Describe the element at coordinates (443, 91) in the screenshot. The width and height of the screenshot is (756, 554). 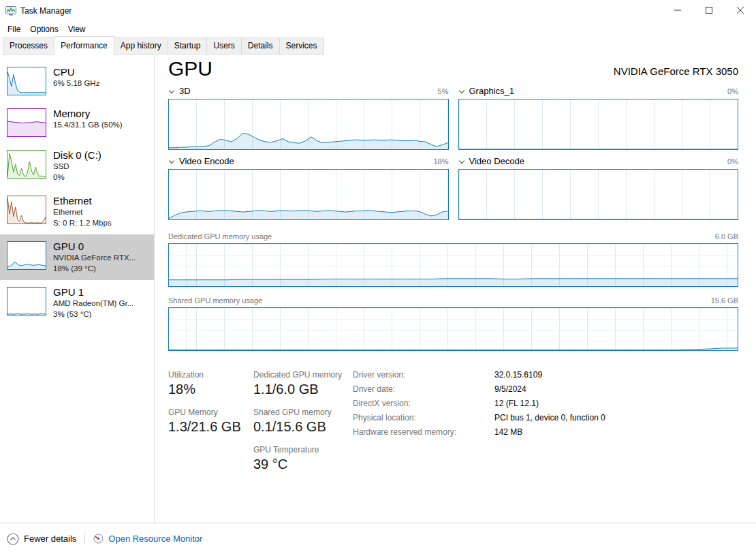
I see `engine-3d-value: 5%` at that location.